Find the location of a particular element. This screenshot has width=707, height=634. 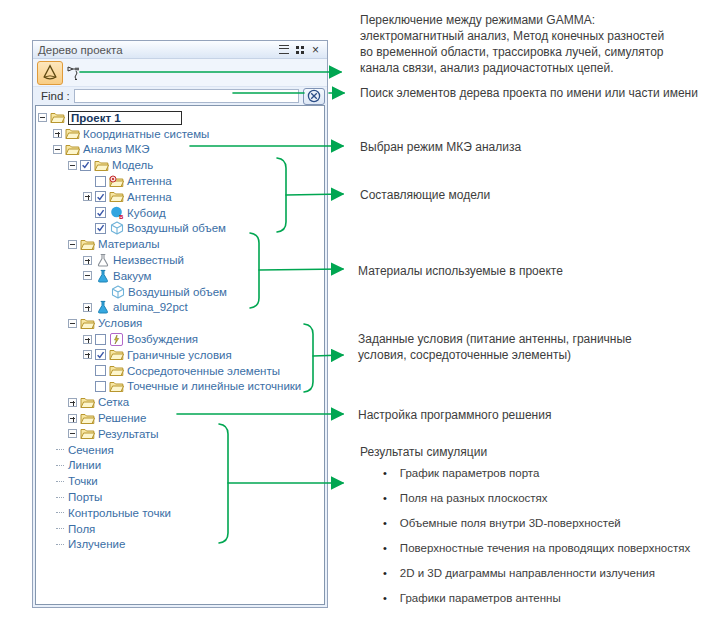

results-bullet: •Объемные поля внутри 3D-поверхностей is located at coordinates (536, 524).